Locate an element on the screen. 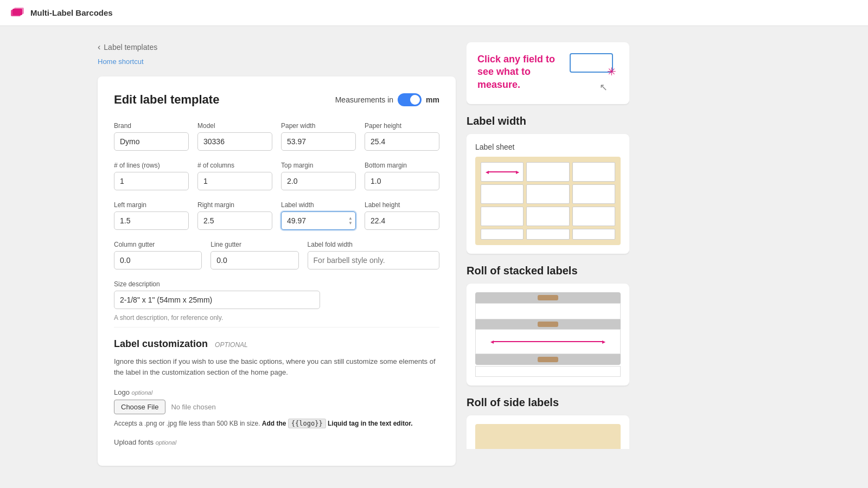 This screenshot has width=868, height=488. model-label: Model is located at coordinates (235, 126).